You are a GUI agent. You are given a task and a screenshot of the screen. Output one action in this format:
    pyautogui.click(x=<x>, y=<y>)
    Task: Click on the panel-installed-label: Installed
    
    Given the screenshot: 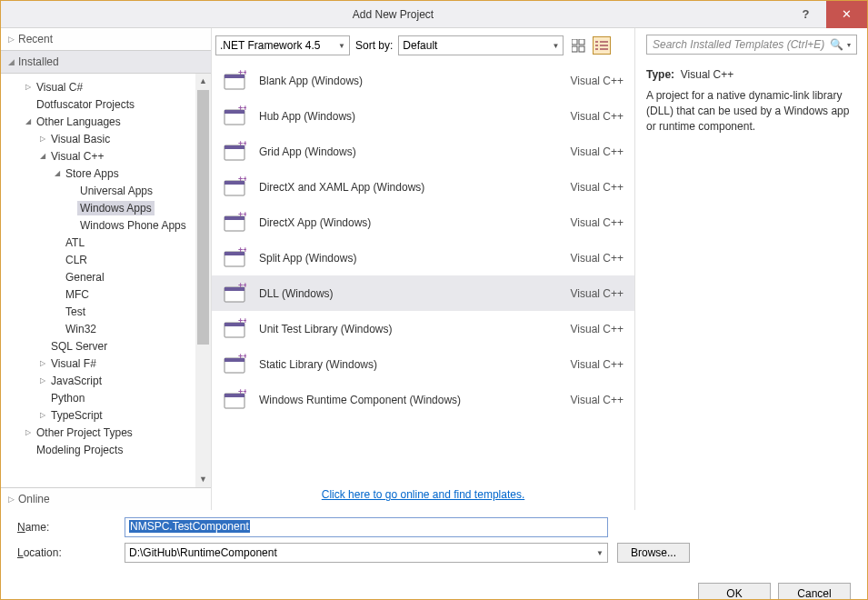 What is the action you would take?
    pyautogui.click(x=38, y=62)
    